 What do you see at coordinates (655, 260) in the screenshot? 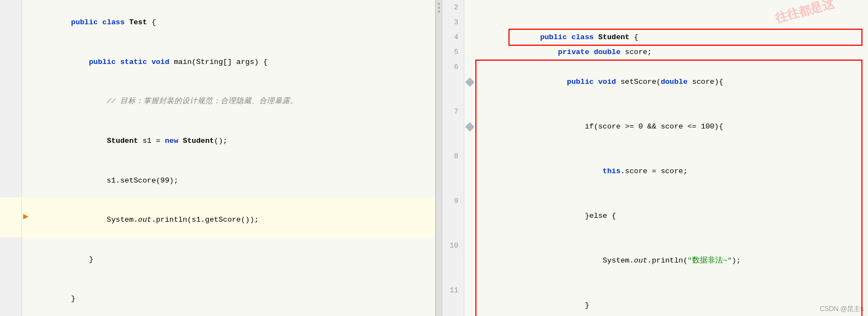
I see `right-line-10: 10 System.out.println("数据非法~");` at bounding box center [655, 260].